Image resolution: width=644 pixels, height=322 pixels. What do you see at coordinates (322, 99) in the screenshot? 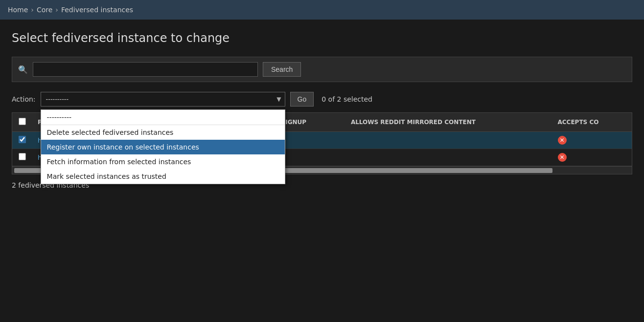
I see `action-row: Action: ---------- Delete selected fediv…` at bounding box center [322, 99].